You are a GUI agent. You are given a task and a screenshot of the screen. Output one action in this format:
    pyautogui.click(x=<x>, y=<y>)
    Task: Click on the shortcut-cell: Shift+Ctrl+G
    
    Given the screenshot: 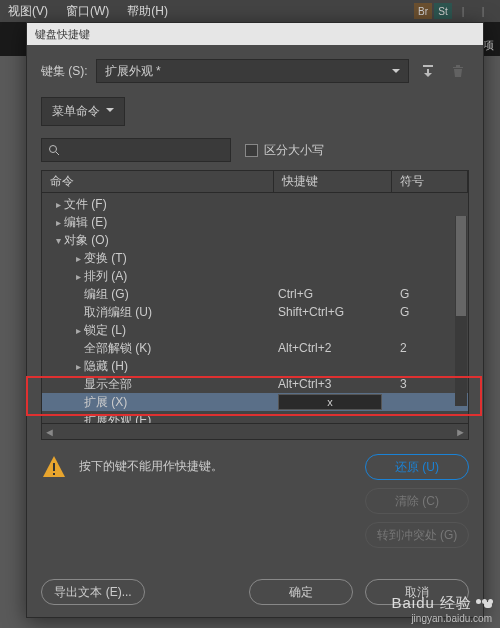 What is the action you would take?
    pyautogui.click(x=333, y=312)
    